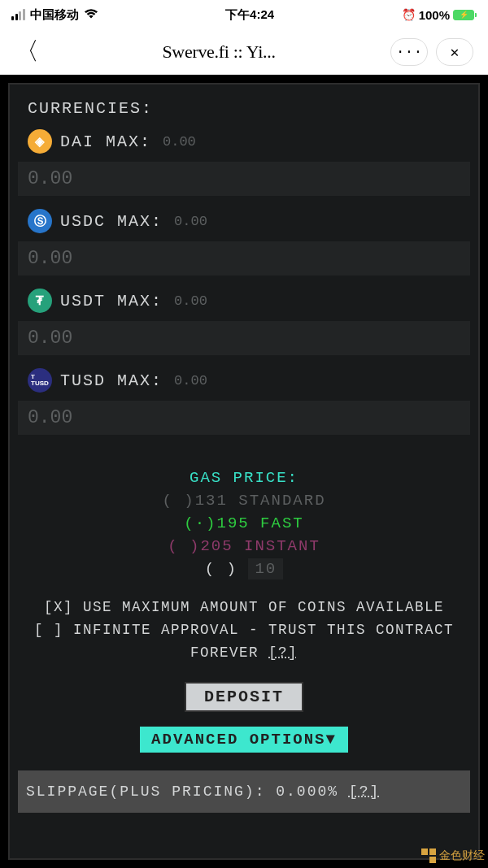 The height and width of the screenshot is (868, 488). What do you see at coordinates (434, 15) in the screenshot?
I see `battery-percent: 100%` at bounding box center [434, 15].